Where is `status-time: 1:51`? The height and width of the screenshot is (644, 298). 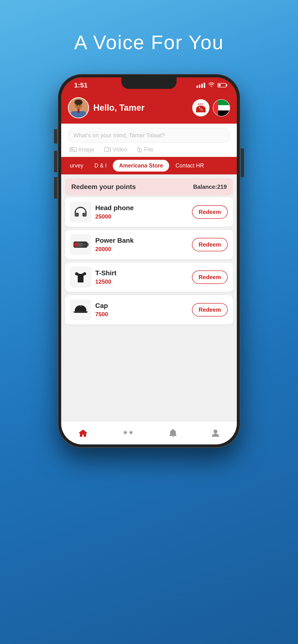 status-time: 1:51 is located at coordinates (80, 85).